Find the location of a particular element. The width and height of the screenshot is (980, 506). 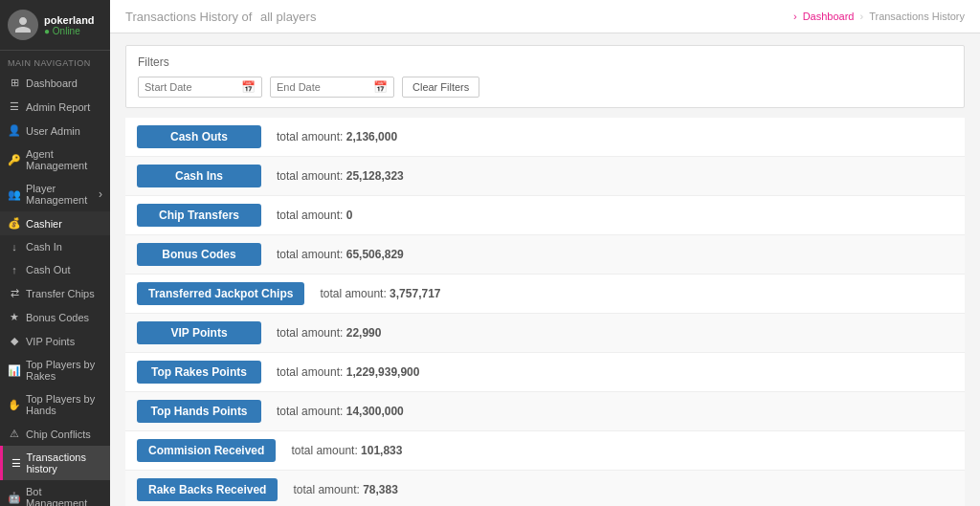

filters-row: 📅 📅 Clear Filters is located at coordinates (546, 87).